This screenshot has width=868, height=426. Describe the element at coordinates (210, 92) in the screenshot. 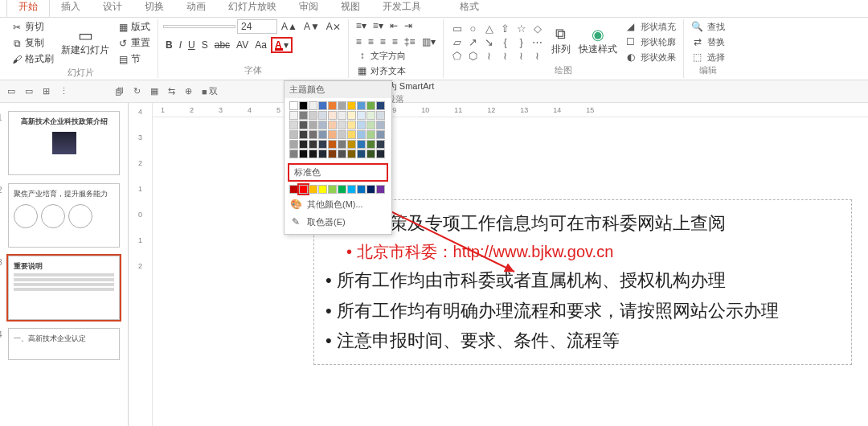

I see `qat-item: ■ 双` at that location.